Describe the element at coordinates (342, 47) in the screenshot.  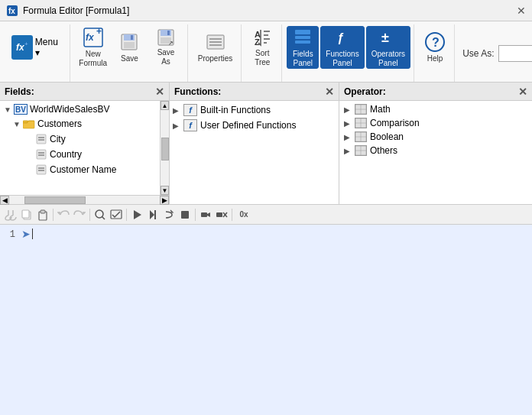
I see `functions-panel-button: ƒ FunctionsPanel` at that location.